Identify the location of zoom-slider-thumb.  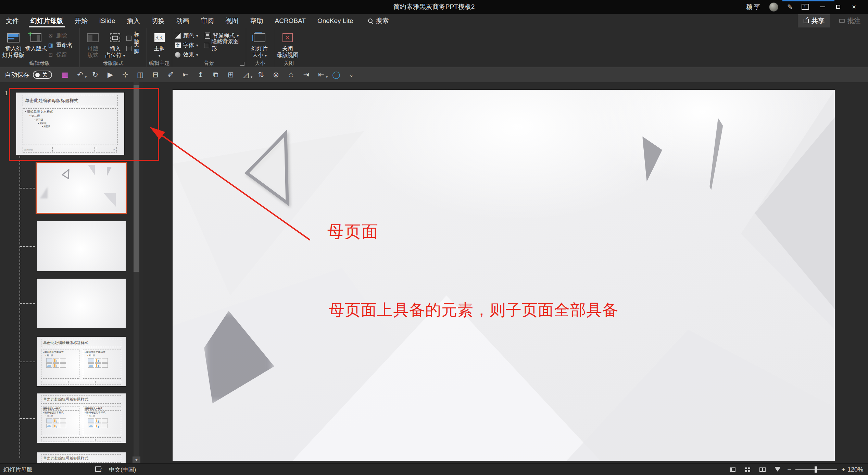
(816, 470).